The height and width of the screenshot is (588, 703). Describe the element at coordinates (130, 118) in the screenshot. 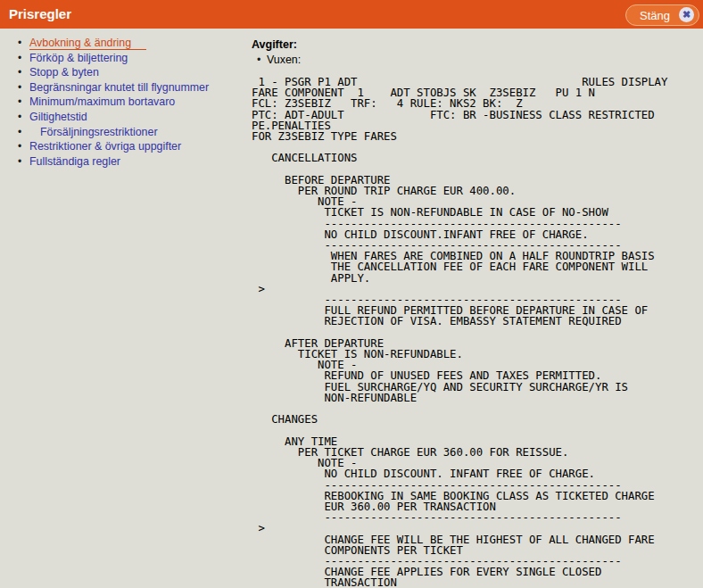

I see `sidebar-list-item: Giltighetstid` at that location.